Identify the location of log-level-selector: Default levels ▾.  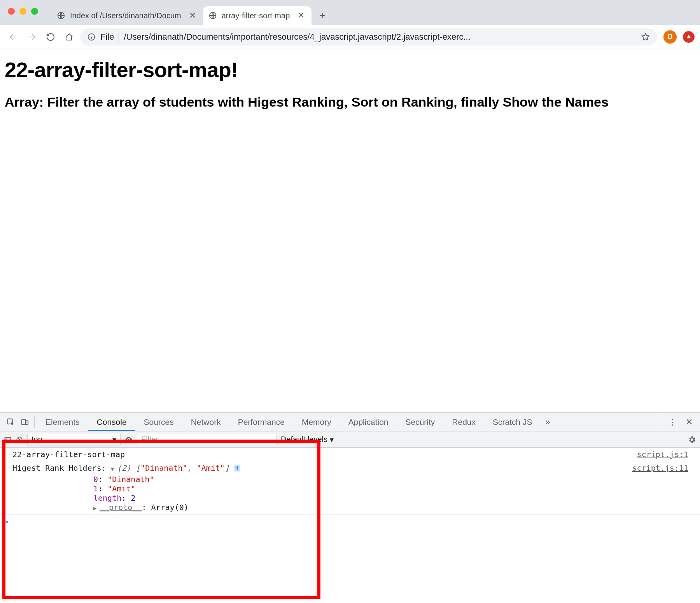
(307, 440).